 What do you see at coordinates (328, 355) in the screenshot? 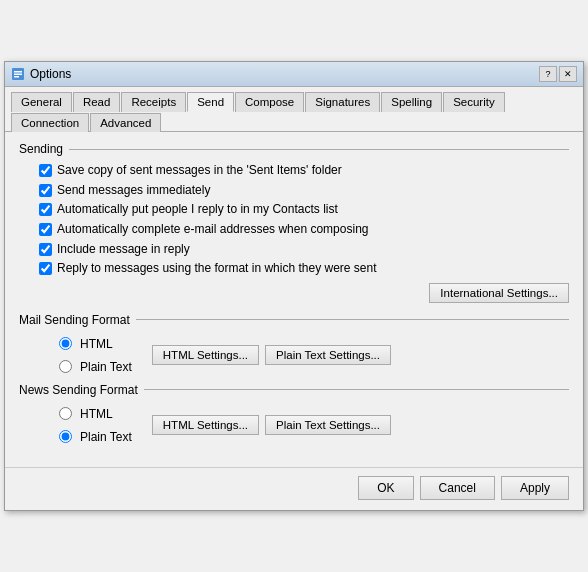
I see `mail-plain-settings-button: Plain Text Settings...` at bounding box center [328, 355].